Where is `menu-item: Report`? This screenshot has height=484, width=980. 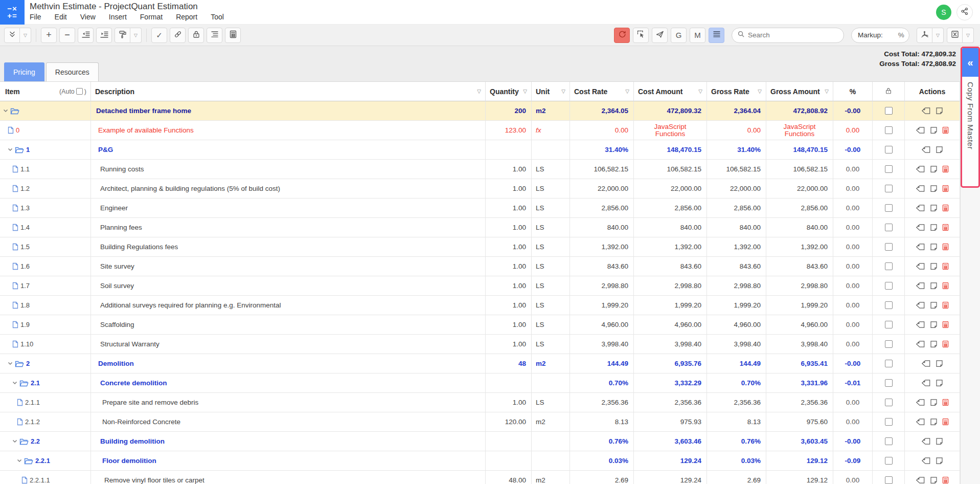
menu-item: Report is located at coordinates (187, 17).